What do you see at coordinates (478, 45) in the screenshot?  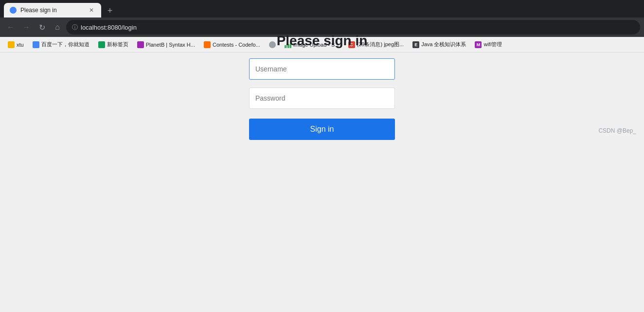 I see `bookmark-favicon-wifi: M` at bounding box center [478, 45].